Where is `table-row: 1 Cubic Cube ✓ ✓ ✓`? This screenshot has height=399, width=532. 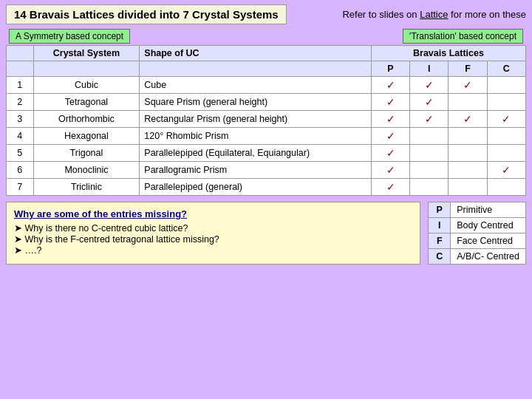
table-row: 1 Cubic Cube ✓ ✓ ✓ is located at coordinates (266, 86).